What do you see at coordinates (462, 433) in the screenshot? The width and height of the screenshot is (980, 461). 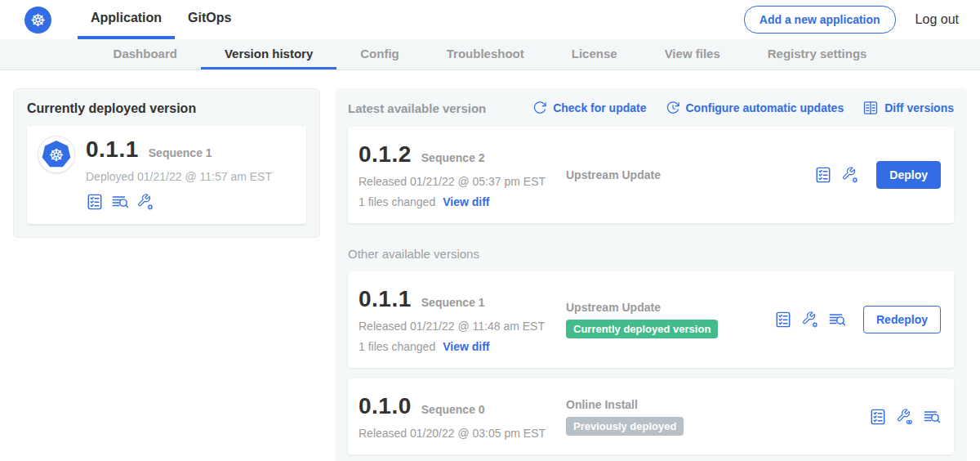 I see `released-timestamp: Released 01/20/22 @ 03:05 pm EST` at bounding box center [462, 433].